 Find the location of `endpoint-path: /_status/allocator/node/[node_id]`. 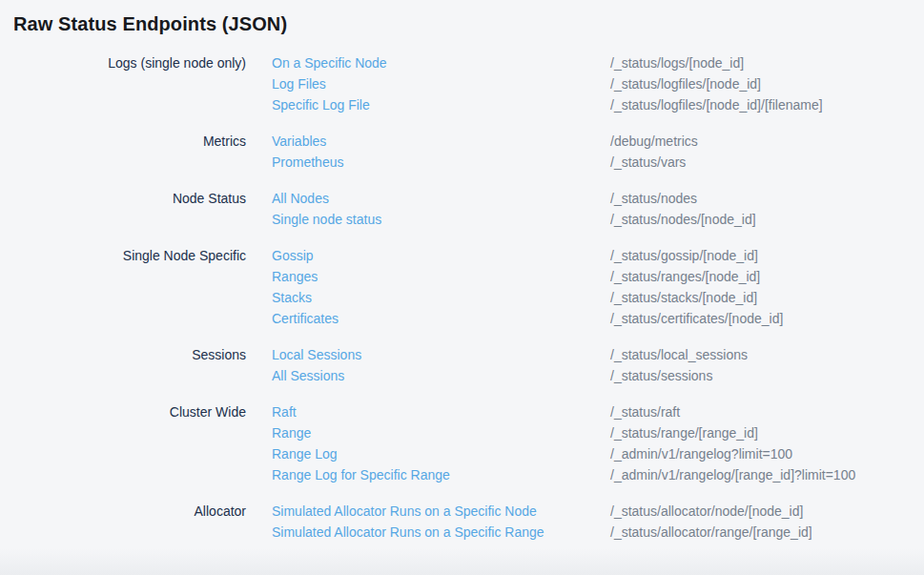

endpoint-path: /_status/allocator/node/[node_id] is located at coordinates (707, 511).